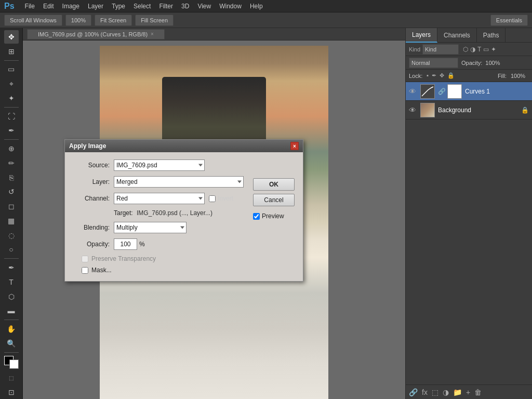  What do you see at coordinates (11, 51) in the screenshot?
I see `artboard-tool: ⊞` at bounding box center [11, 51].